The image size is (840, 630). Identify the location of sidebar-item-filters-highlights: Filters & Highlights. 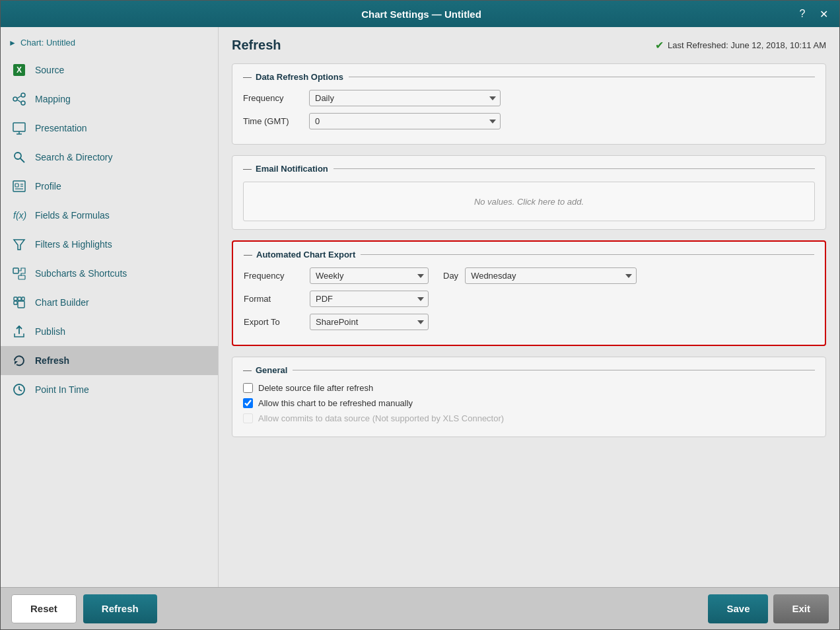
(110, 244).